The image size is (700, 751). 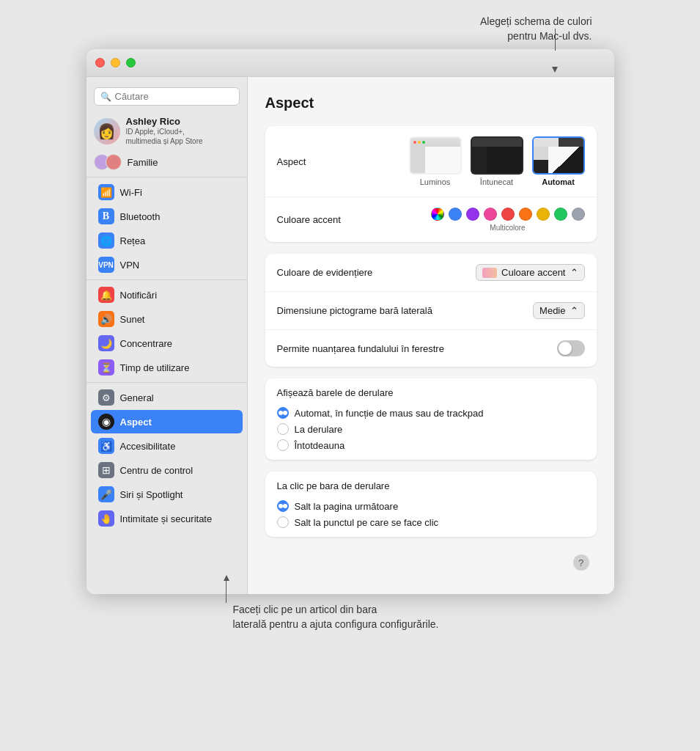 I want to click on highlight-swatch, so click(x=490, y=273).